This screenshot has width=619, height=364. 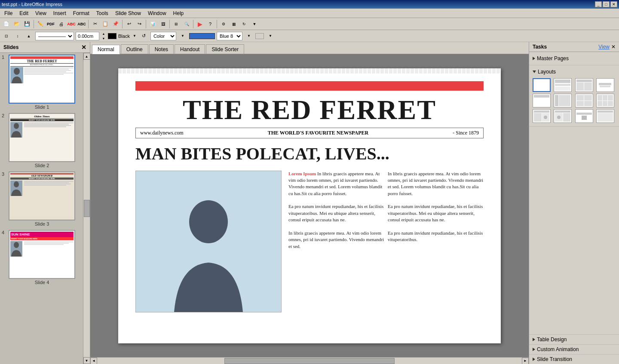 What do you see at coordinates (605, 101) in the screenshot?
I see `layout-6-content` at bounding box center [605, 101].